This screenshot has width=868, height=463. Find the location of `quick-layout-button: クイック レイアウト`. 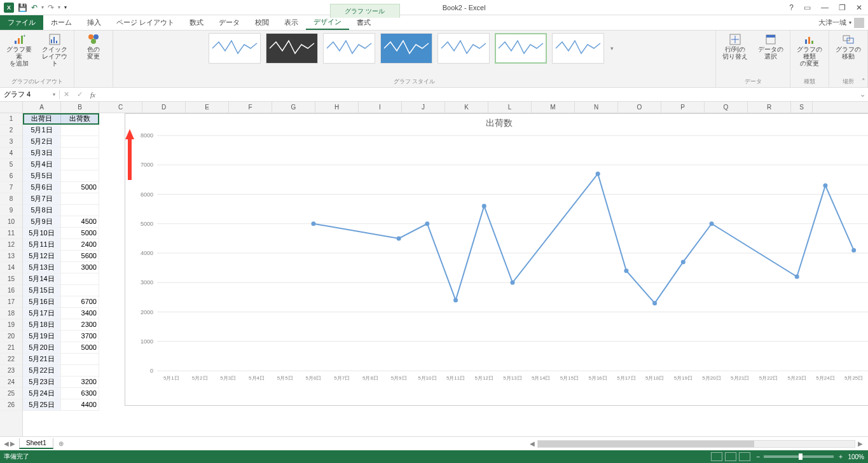

quick-layout-button: クイック レイアウト is located at coordinates (55, 50).